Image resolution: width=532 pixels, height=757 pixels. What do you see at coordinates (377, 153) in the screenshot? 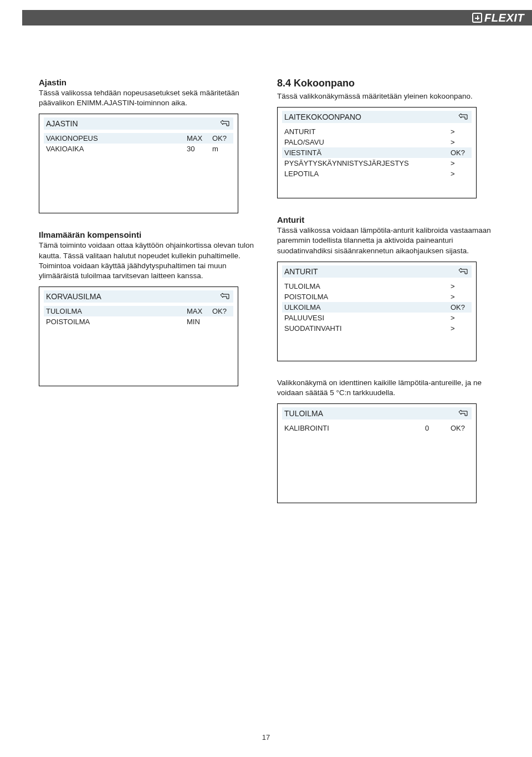
I see `menu-row: VIESTINTÄ OK?` at bounding box center [377, 153].